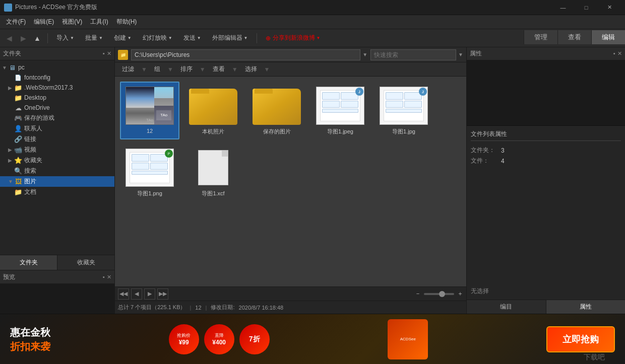  Describe the element at coordinates (277, 132) in the screenshot. I see `file-name-saved-images: 保存的图片` at that location.